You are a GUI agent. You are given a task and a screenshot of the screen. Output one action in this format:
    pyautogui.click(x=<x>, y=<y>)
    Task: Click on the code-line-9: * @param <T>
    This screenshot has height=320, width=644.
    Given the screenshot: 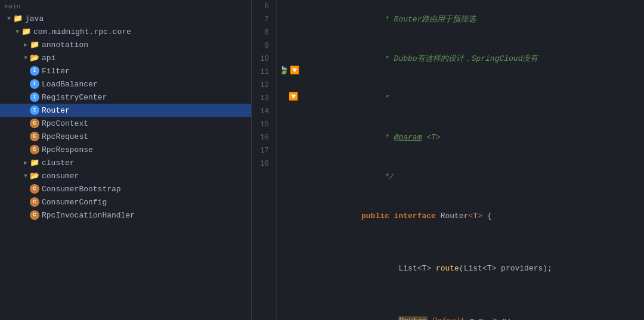 What is the action you would take?
    pyautogui.click(x=479, y=138)
    